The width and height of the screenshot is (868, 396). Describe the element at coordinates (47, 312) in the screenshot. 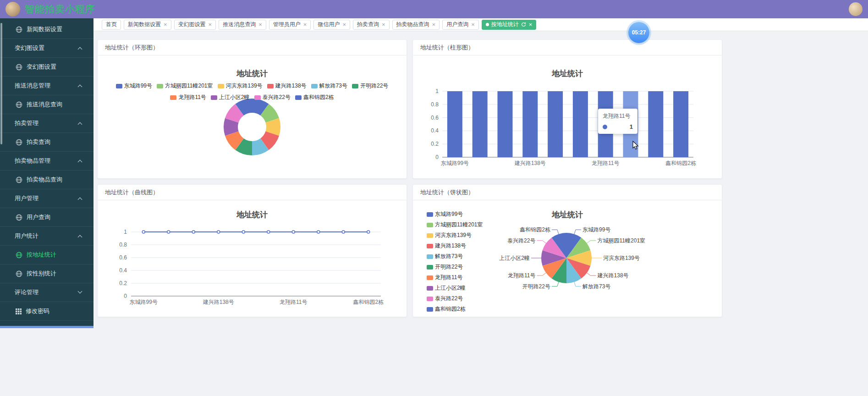

I see `sidebar-item-15: 修改密码` at that location.